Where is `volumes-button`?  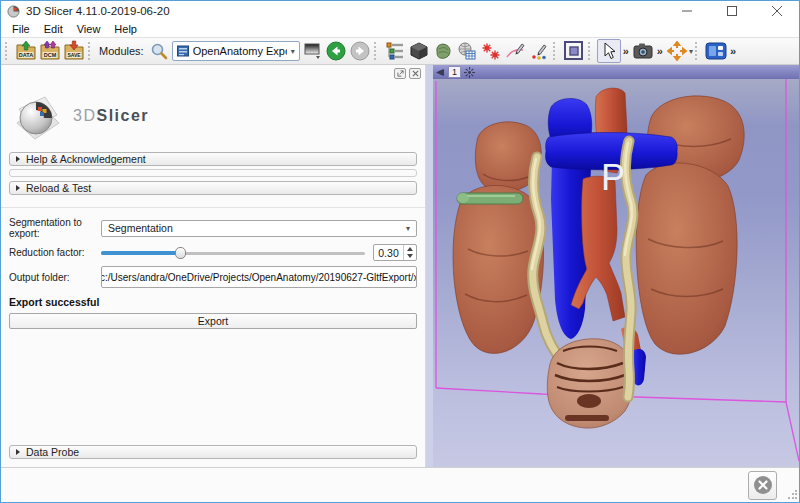 volumes-button is located at coordinates (419, 51).